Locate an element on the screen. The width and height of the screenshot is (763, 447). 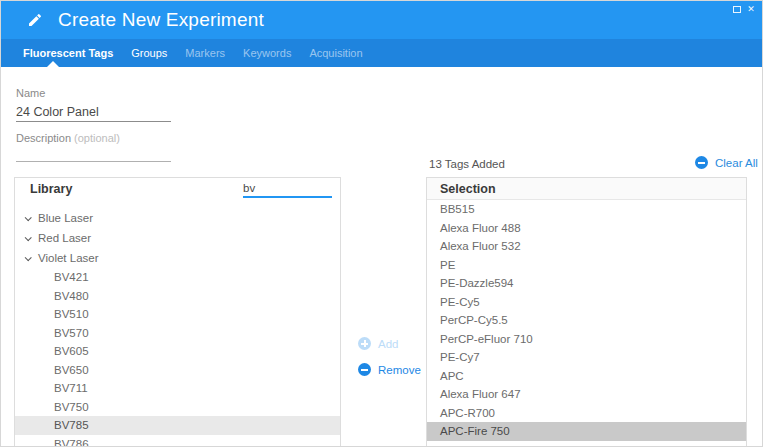
library-group-blue-laser: Blue Laser is located at coordinates (178, 218).